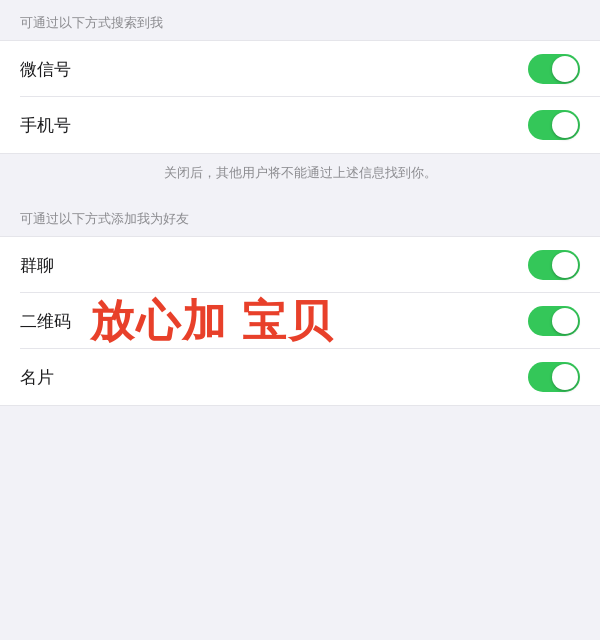  What do you see at coordinates (554, 125) in the screenshot?
I see `phone-number-toggle` at bounding box center [554, 125].